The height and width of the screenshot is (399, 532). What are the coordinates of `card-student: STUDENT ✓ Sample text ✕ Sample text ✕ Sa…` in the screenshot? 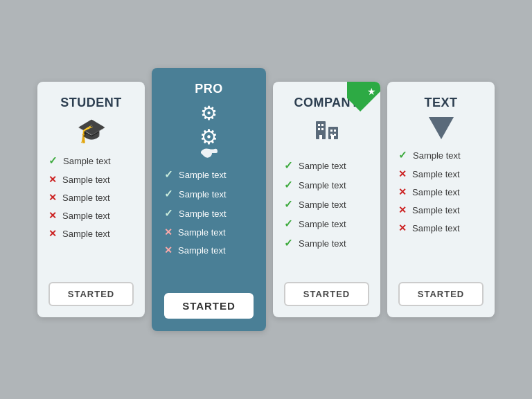 It's located at (91, 200).